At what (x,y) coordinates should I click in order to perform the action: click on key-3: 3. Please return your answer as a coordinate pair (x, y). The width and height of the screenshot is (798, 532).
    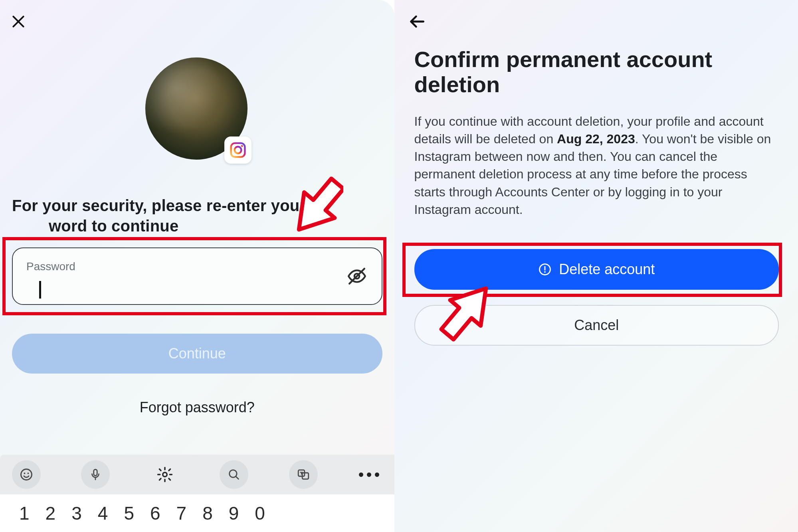
    Looking at the image, I should click on (77, 513).